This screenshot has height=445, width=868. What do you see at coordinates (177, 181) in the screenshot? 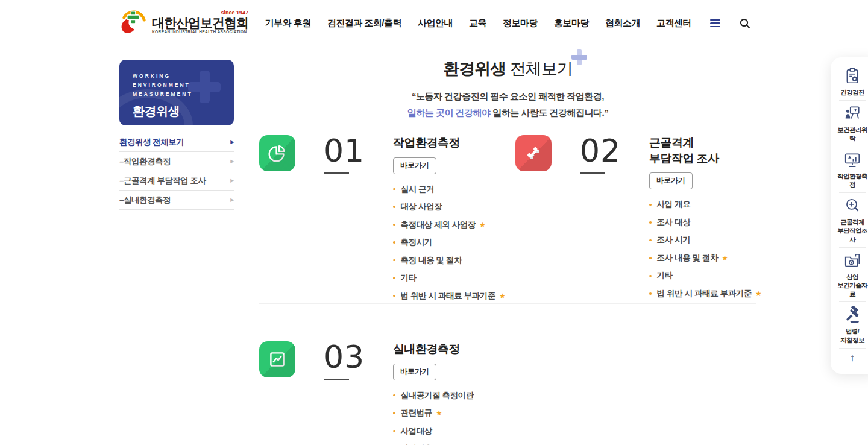
I see `sidebar-item-musculo: –근골격계 부담작업 조사 ▶` at bounding box center [177, 181].